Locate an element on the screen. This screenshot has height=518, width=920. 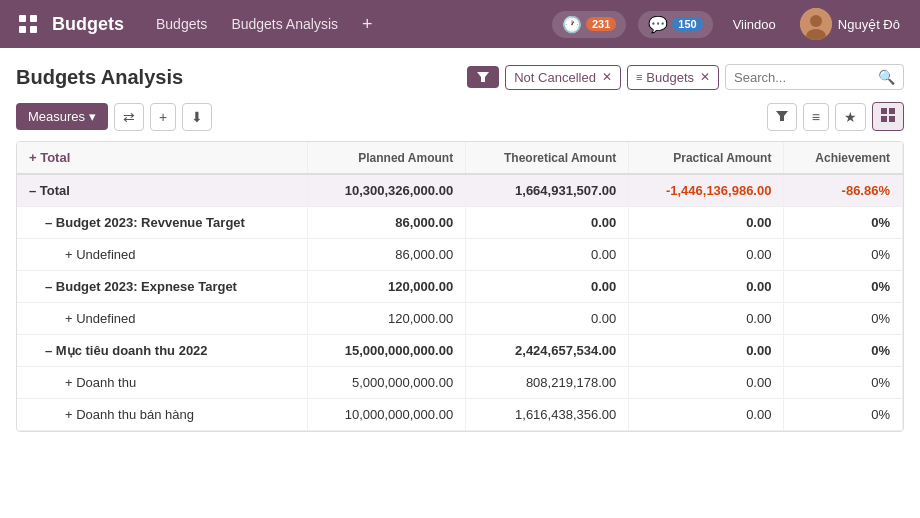
clock-icon: 🕐 is located at coordinates (572, 24).